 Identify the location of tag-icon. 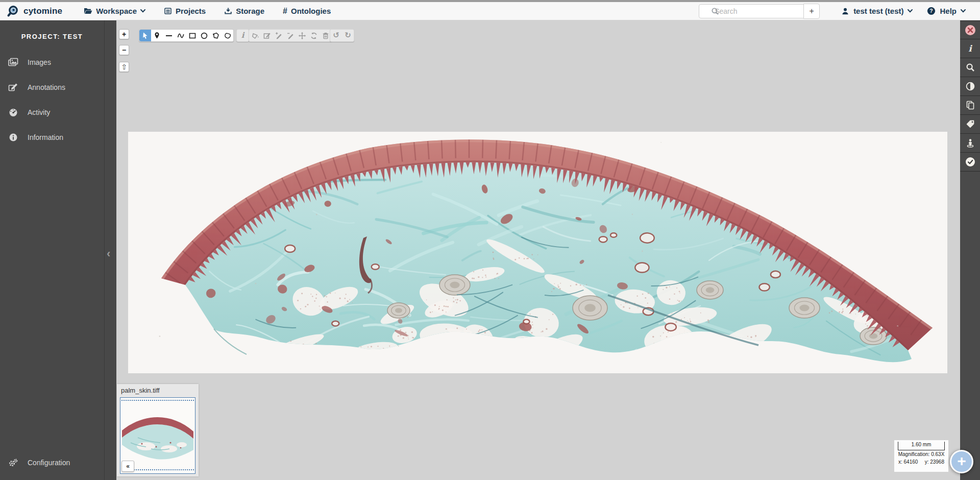
(970, 124).